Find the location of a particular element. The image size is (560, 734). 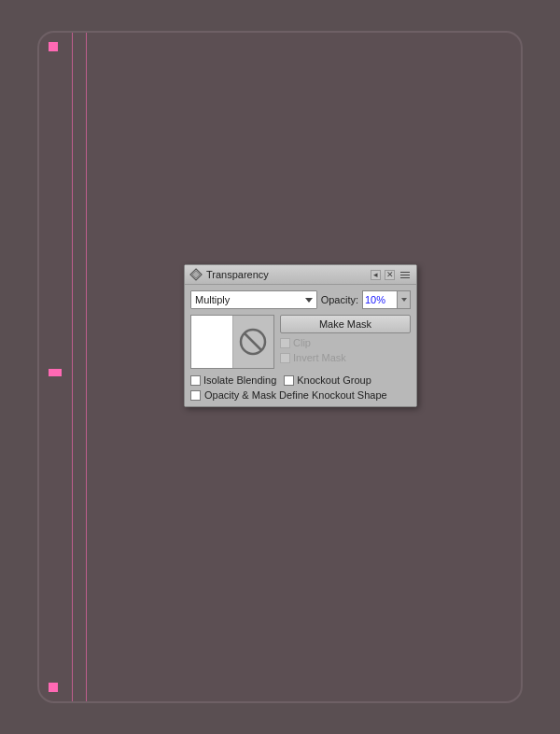

panel-titlebar: Transparency ◂ ✕ is located at coordinates (301, 275).